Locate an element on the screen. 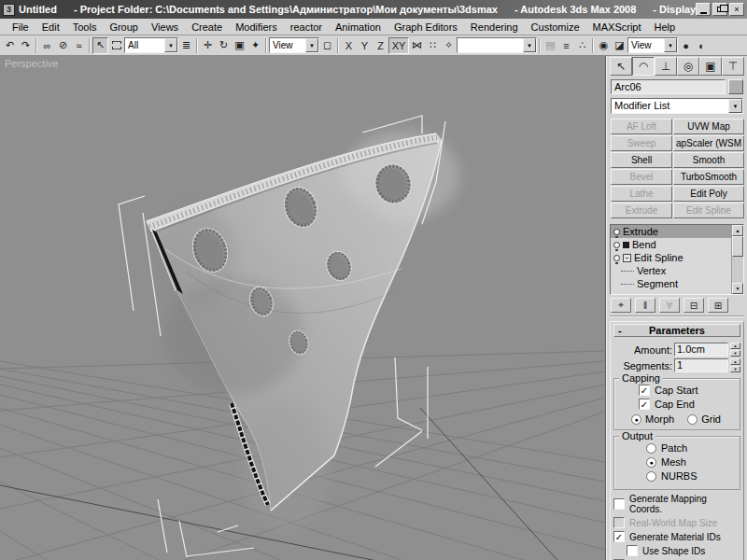 The height and width of the screenshot is (560, 747). restore-button is located at coordinates (720, 9).